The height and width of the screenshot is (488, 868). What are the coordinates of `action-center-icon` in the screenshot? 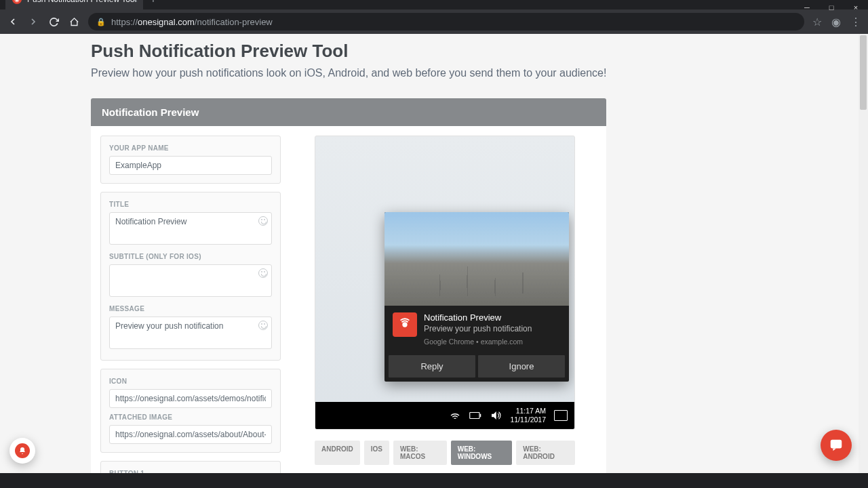 It's located at (561, 415).